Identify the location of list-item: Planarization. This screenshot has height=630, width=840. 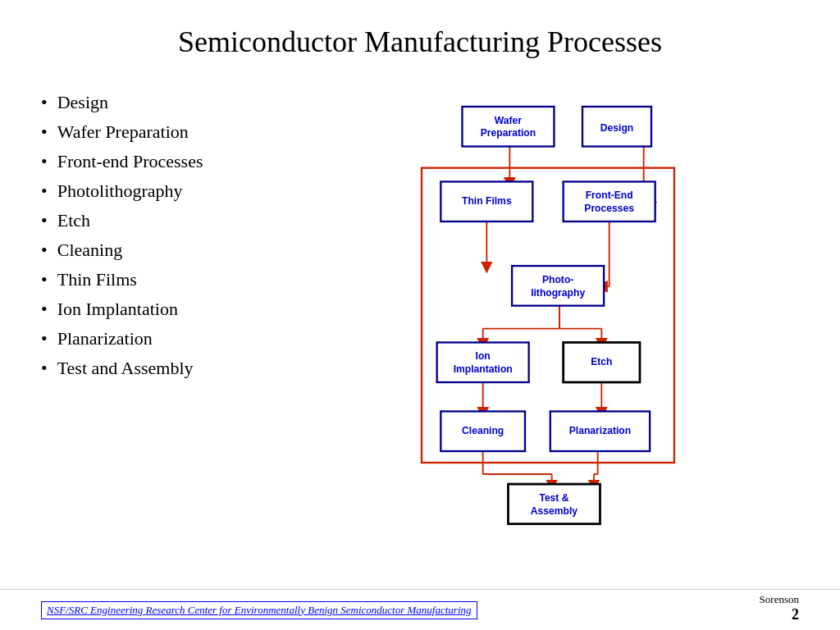
(172, 339).